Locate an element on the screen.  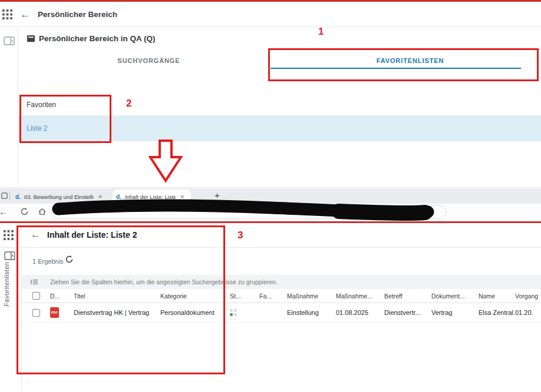
browser-tab-2-active: d. Inhalt der Liste: Liste 2 × is located at coordinates (152, 197).